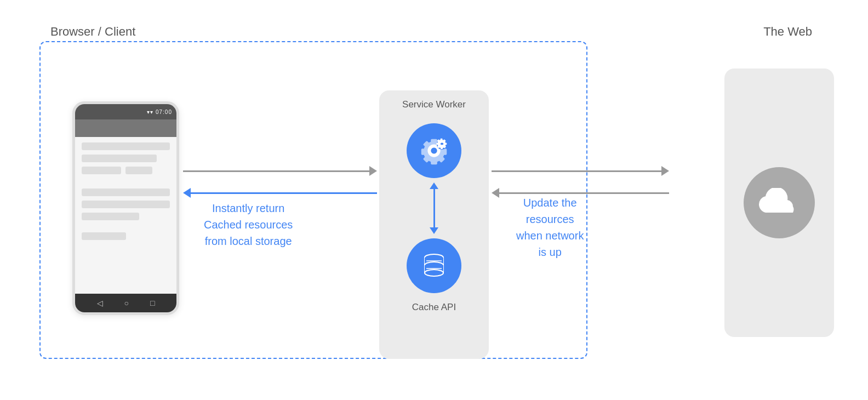  I want to click on caption-cached: Instantly return Cached resources from l…, so click(248, 225).